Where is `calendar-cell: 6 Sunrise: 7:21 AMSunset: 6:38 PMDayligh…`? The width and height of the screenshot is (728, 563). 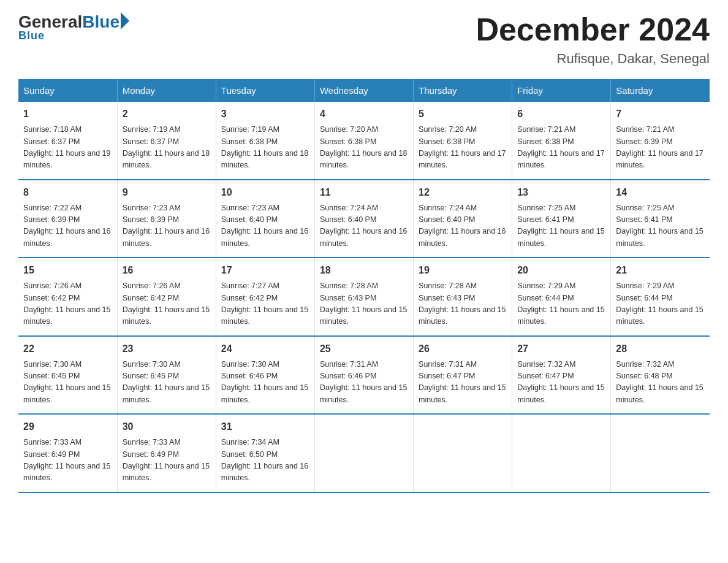 calendar-cell: 6 Sunrise: 7:21 AMSunset: 6:38 PMDayligh… is located at coordinates (561, 141).